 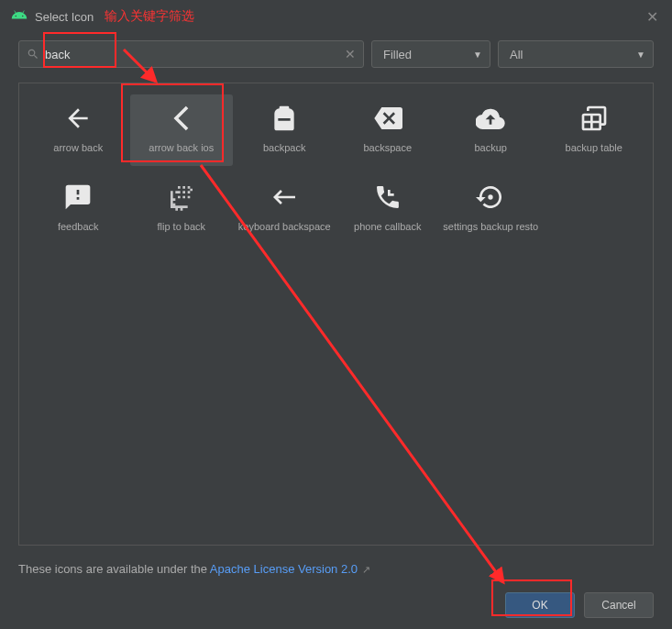 What do you see at coordinates (149, 17) in the screenshot?
I see `annotation-text: 输入关键字筛选` at bounding box center [149, 17].